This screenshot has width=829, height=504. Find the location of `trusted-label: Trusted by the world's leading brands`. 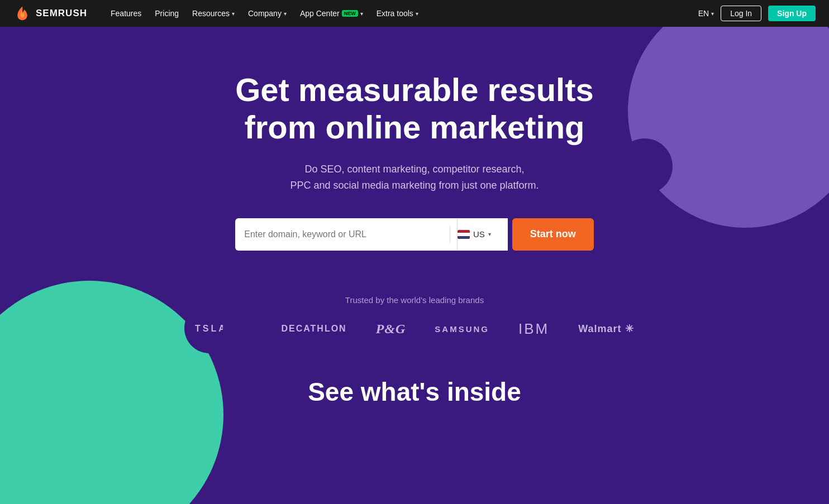

trusted-label: Trusted by the world's leading brands is located at coordinates (414, 300).